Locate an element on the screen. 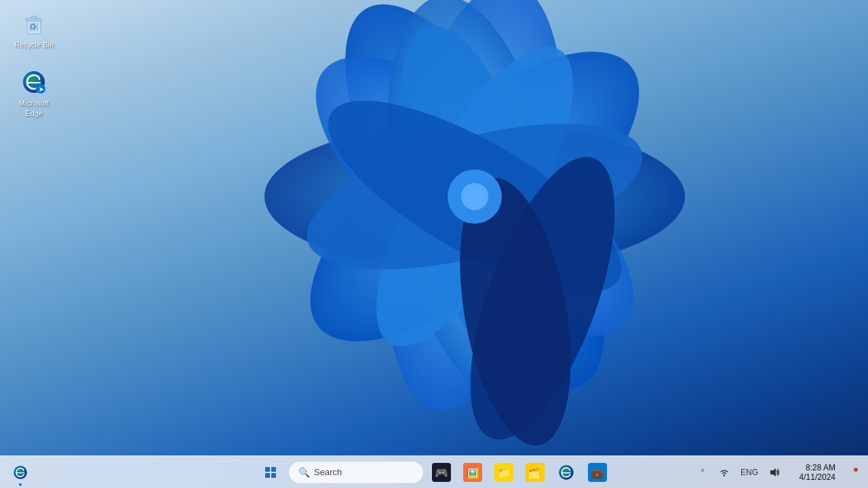 Image resolution: width=868 pixels, height=488 pixels. language-label: ENG is located at coordinates (749, 472).